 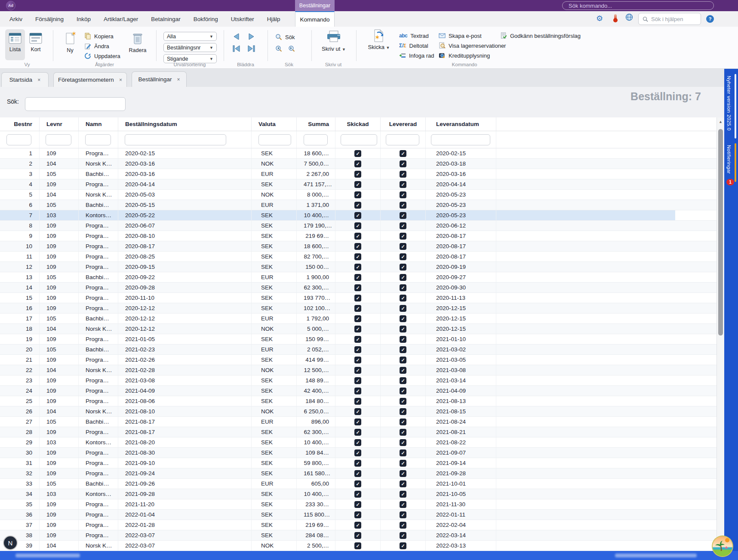 What do you see at coordinates (358, 370) in the screenshot?
I see `table-row: 22104Norsk K…2021-02-28NOK12 500,…✓✓2021…` at bounding box center [358, 370].